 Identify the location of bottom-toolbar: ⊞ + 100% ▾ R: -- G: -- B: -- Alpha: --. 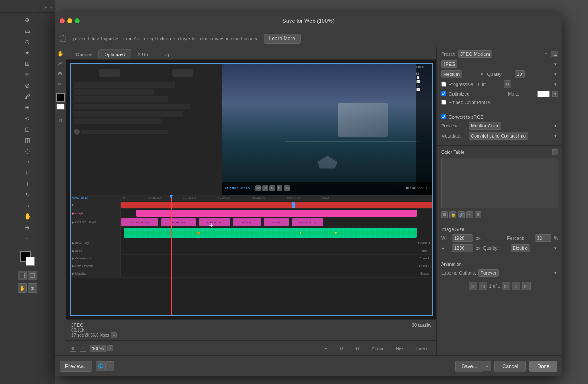
(251, 348).